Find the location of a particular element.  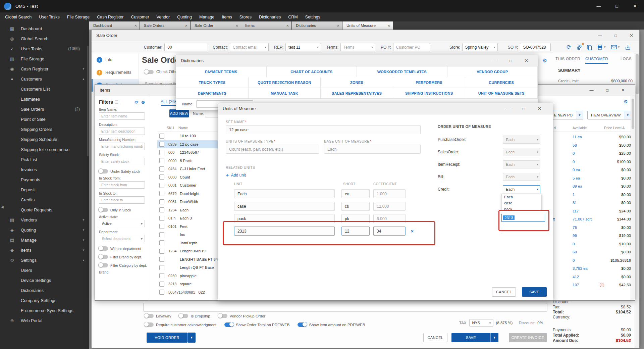

email-icon: ▼ is located at coordinates (616, 47).